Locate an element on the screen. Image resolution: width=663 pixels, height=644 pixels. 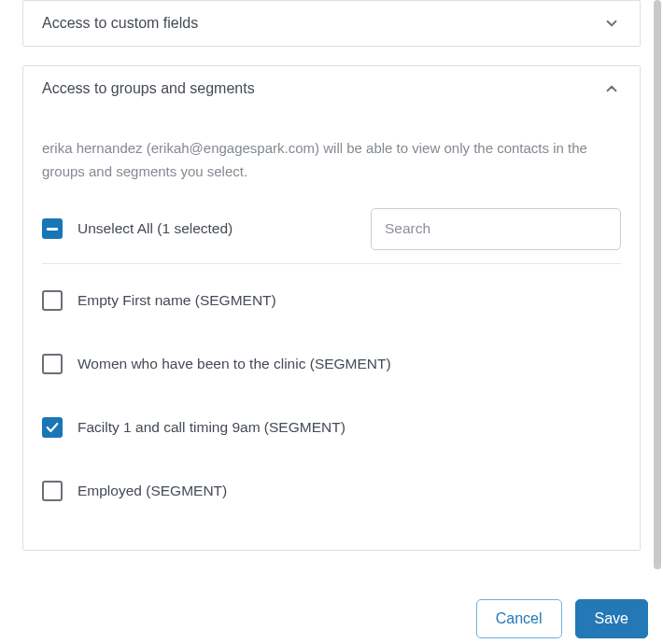
item-label: Employed (SEGMENT) is located at coordinates (152, 491).